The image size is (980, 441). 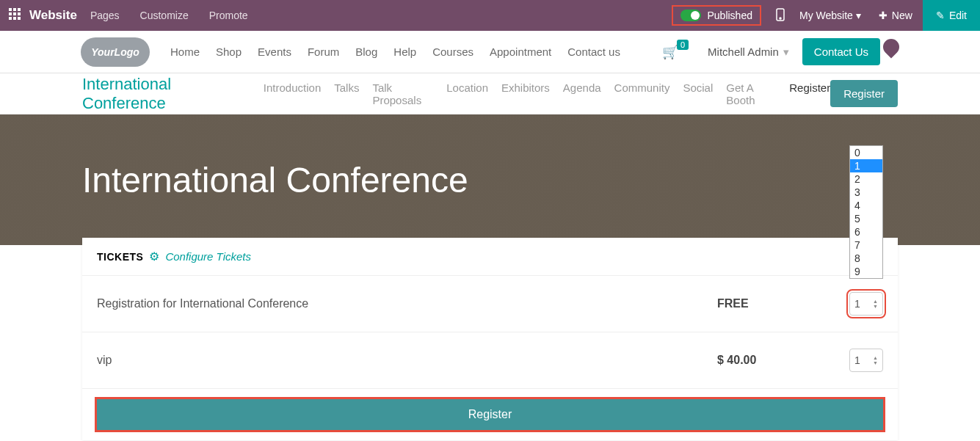 I want to click on ticket-price: $ 40.00, so click(x=783, y=360).